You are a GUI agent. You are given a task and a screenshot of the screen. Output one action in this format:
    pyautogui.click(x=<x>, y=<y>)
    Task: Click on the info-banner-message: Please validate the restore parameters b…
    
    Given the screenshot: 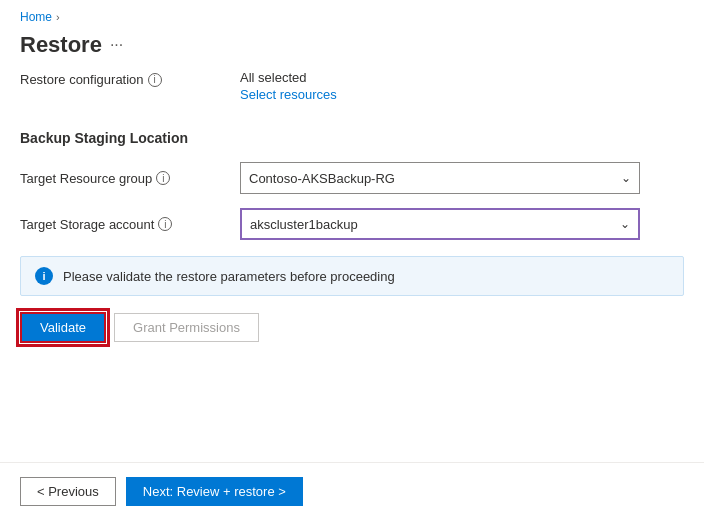 What is the action you would take?
    pyautogui.click(x=229, y=276)
    